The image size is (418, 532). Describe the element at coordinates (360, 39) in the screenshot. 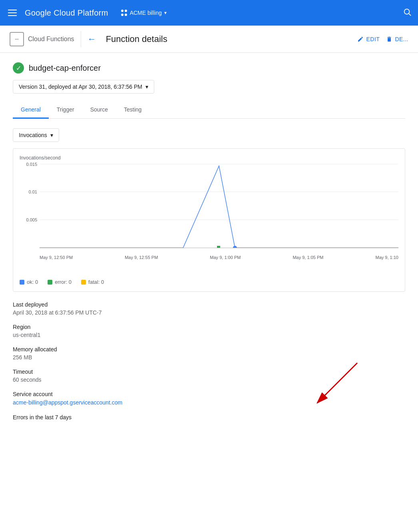

I see `edit-icon` at that location.